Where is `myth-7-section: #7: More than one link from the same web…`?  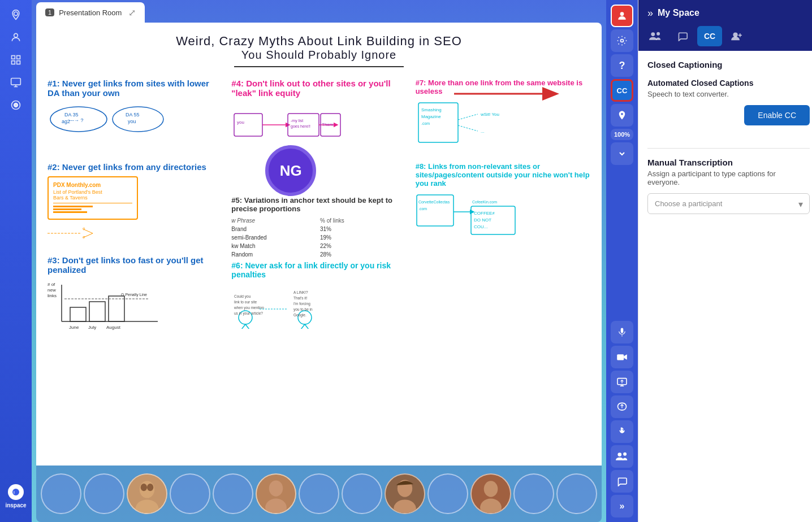 myth-7-section: #7: More than one link from the same web… is located at coordinates (503, 114).